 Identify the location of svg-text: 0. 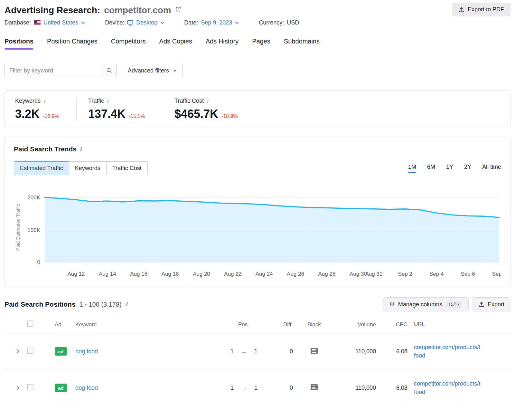
(39, 262).